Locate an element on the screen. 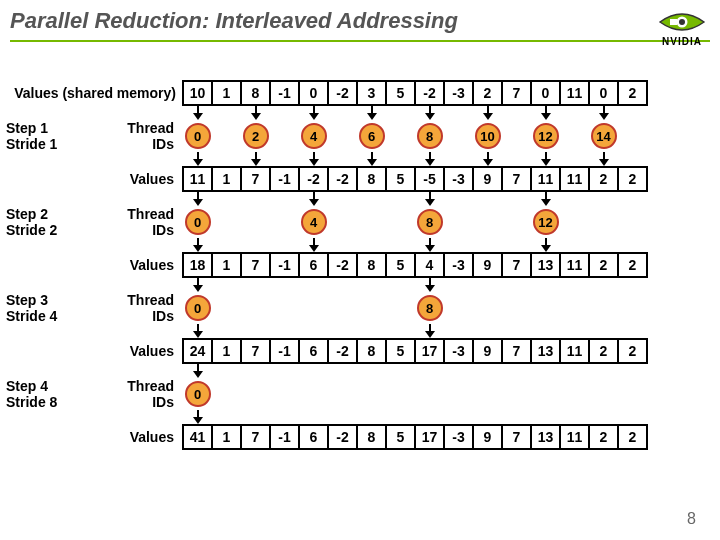  thread-id-badge: 10 is located at coordinates (488, 136).